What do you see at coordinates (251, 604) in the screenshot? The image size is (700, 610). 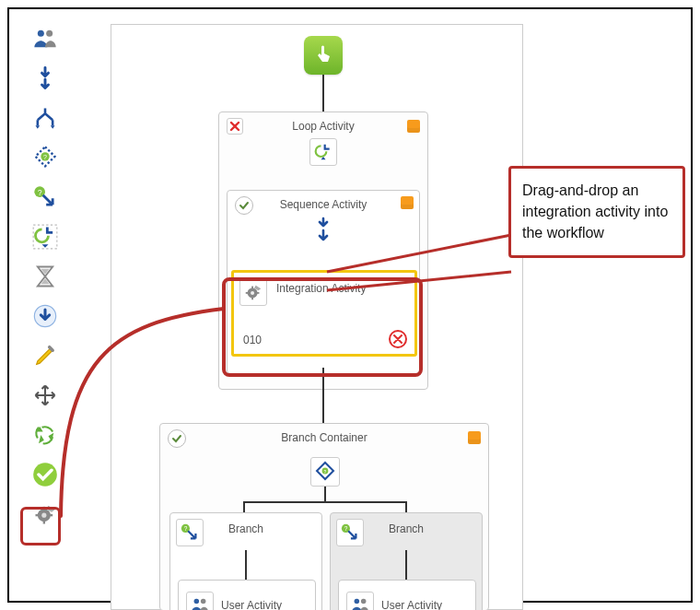 I see `user-activity-left-label: User Activity` at bounding box center [251, 604].